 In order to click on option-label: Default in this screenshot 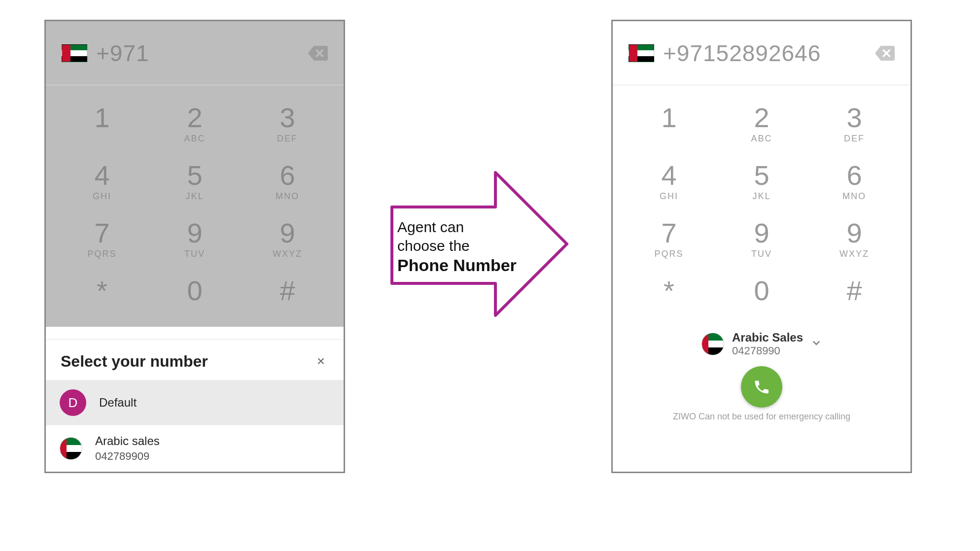, I will do `click(118, 403)`.